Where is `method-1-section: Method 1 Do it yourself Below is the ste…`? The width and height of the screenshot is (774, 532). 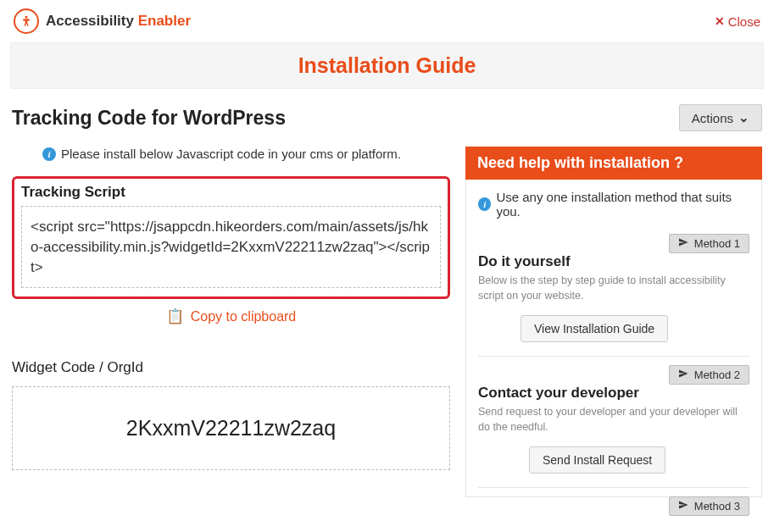 method-1-section: Method 1 Do it yourself Below is the ste… is located at coordinates (614, 295).